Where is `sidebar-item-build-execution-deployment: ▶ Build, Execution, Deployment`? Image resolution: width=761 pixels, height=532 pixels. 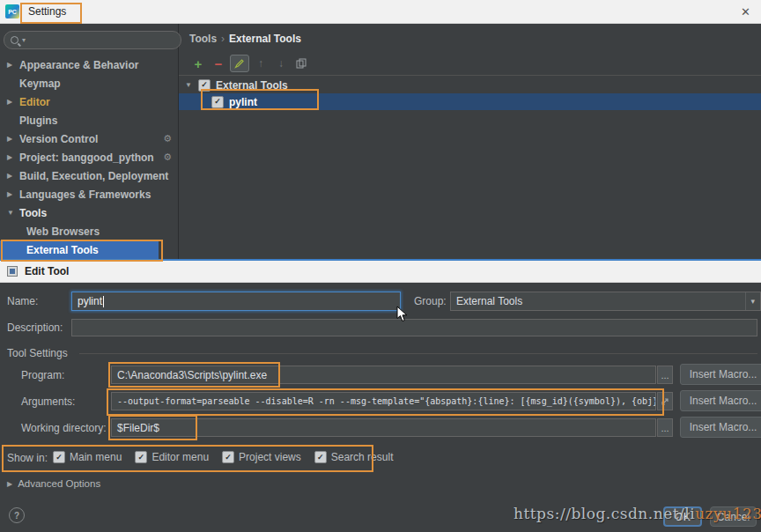 sidebar-item-build-execution-deployment: ▶ Build, Execution, Deployment is located at coordinates (89, 176).